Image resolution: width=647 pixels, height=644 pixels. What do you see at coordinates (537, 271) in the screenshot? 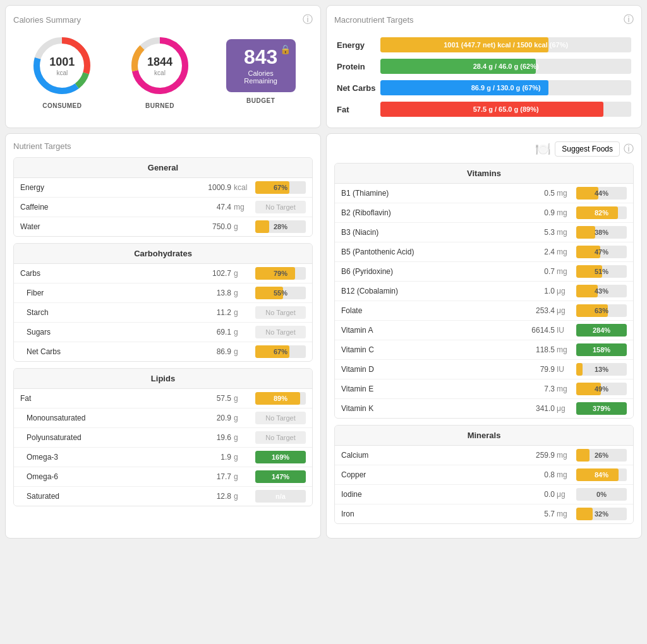
I see `vm-value: 0.7` at bounding box center [537, 271].